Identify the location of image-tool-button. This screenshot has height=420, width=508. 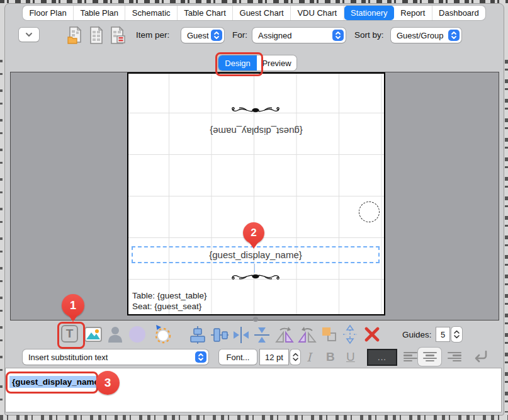
(93, 334).